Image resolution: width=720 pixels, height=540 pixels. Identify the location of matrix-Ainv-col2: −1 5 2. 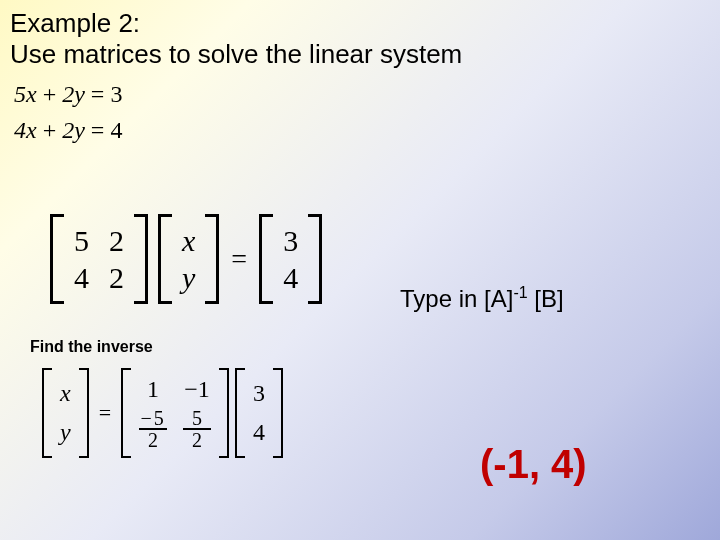
(197, 413).